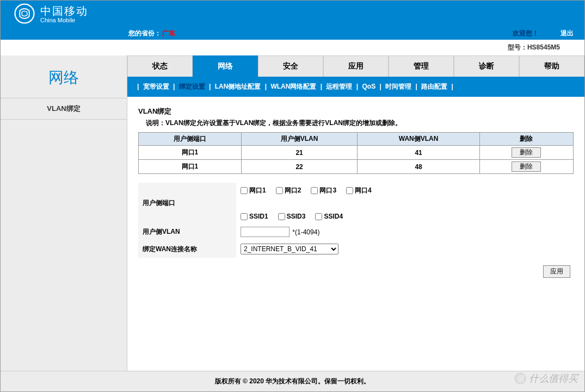 This screenshot has height=392, width=585. Describe the element at coordinates (421, 66) in the screenshot. I see `tab-管理: 管理` at that location.